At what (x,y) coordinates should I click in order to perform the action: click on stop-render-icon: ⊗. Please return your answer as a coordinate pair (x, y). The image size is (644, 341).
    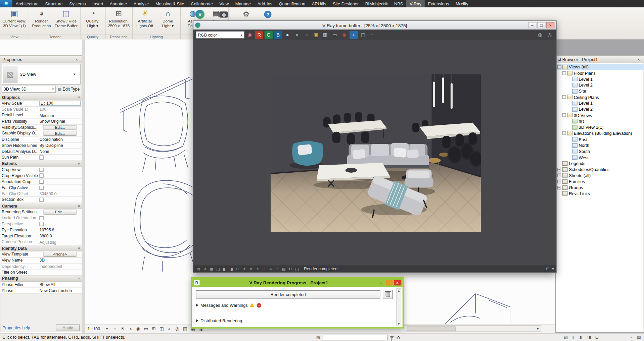
    Looking at the image, I should click on (344, 35).